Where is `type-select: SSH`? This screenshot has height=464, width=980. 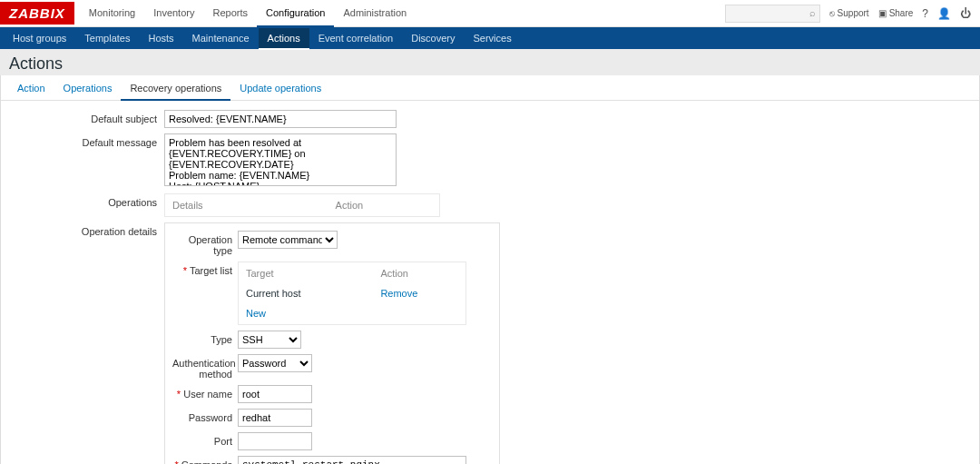
type-select: SSH is located at coordinates (270, 340).